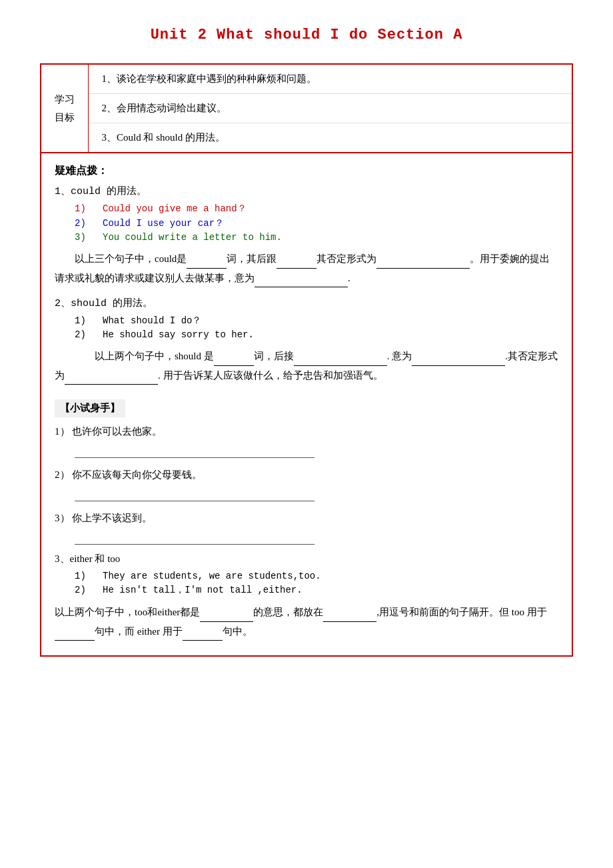 The image size is (613, 868). Describe the element at coordinates (316, 237) in the screenshot. I see `could-example-3: 3) You could write a letter to him.` at that location.